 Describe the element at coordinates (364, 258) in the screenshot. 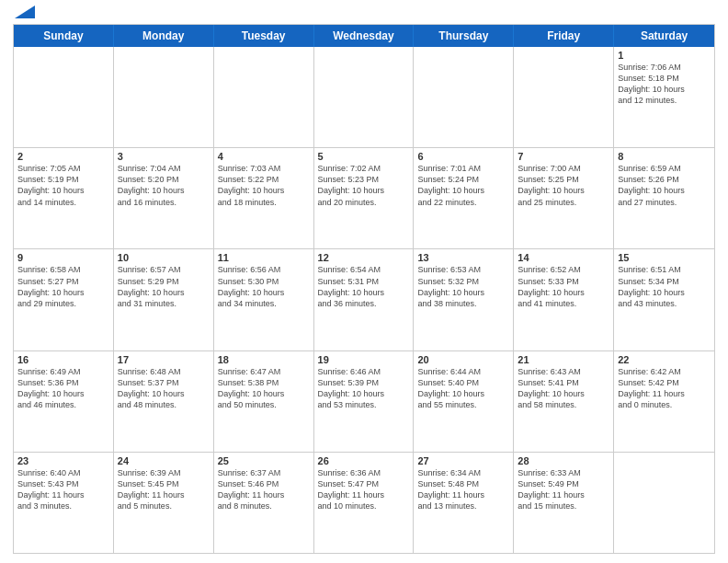

I see `day-number: 12` at that location.